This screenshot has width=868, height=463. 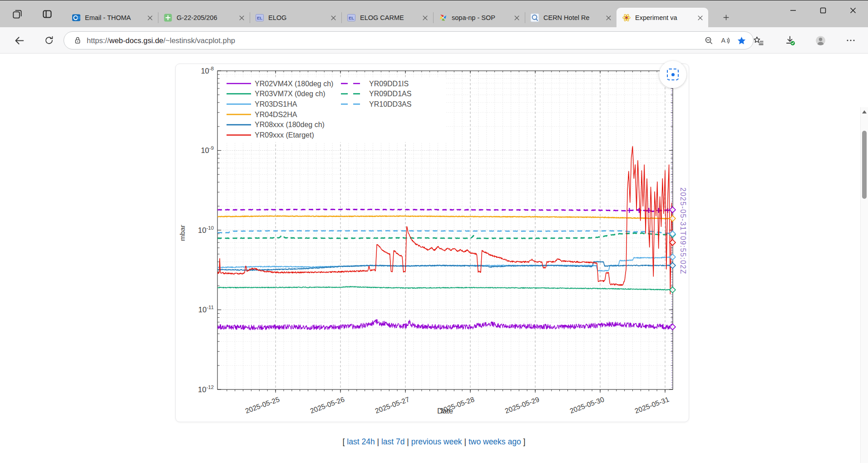 I want to click on series-yr08xxx-180deg-ch, so click(x=445, y=266).